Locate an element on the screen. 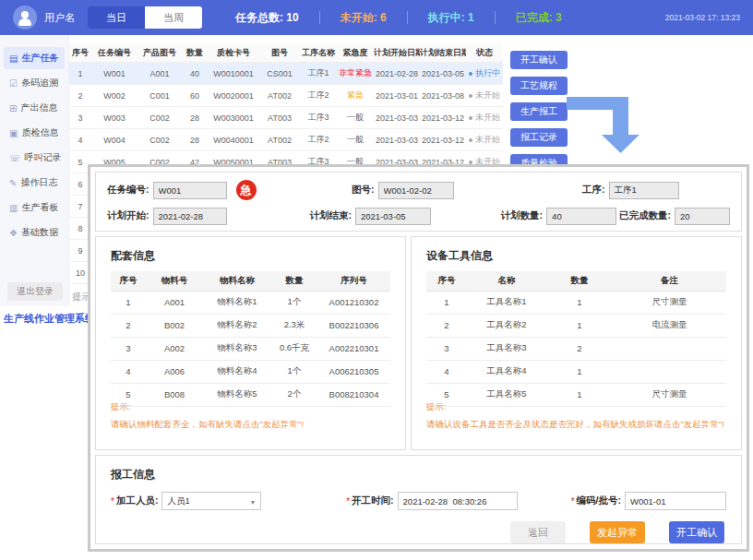 Image resolution: width=753 pixels, height=560 pixels. table-row: 1W001A00140W0010001CS001工序1非常紧急2021-02-2… is located at coordinates (286, 74).